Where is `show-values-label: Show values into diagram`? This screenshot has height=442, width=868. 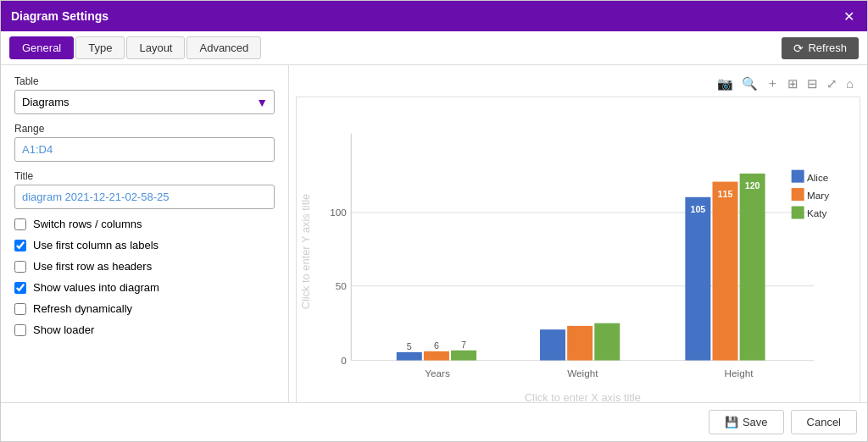 show-values-label: Show values into diagram is located at coordinates (97, 288).